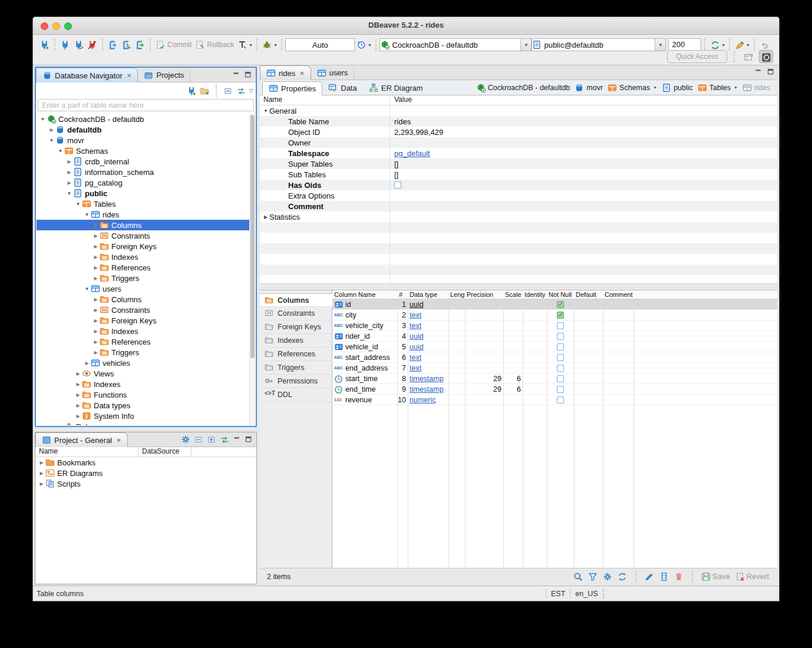  Describe the element at coordinates (285, 73) in the screenshot. I see `editor-tab-rides: rides✕` at that location.